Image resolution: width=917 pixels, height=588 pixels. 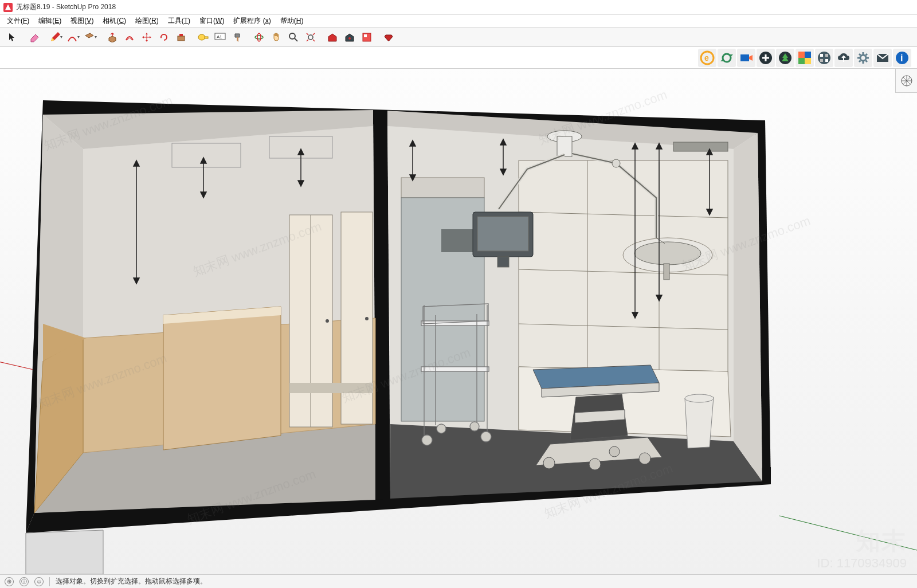 I want to click on ruby-tool, so click(x=389, y=37).